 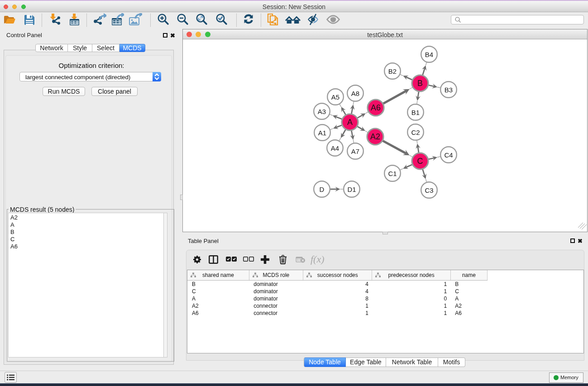 What do you see at coordinates (322, 189) in the screenshot?
I see `svg-text: D` at bounding box center [322, 189].